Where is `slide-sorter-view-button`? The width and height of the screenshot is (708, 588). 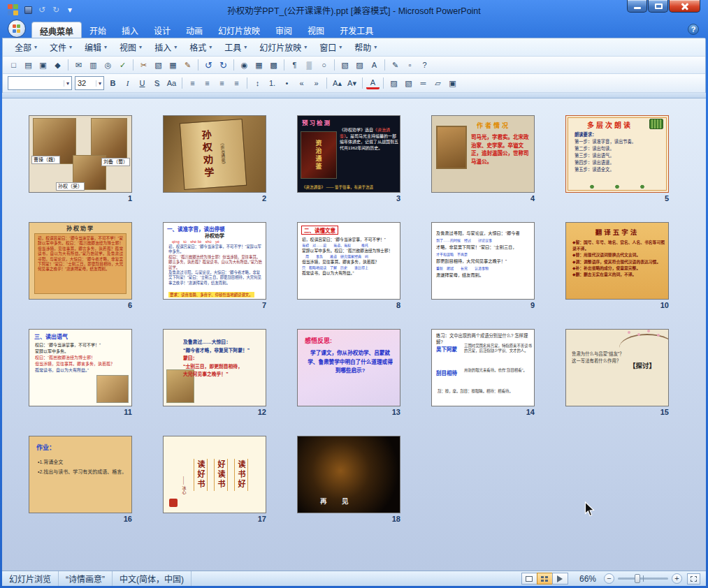 slide-sorter-view-button is located at coordinates (545, 578).